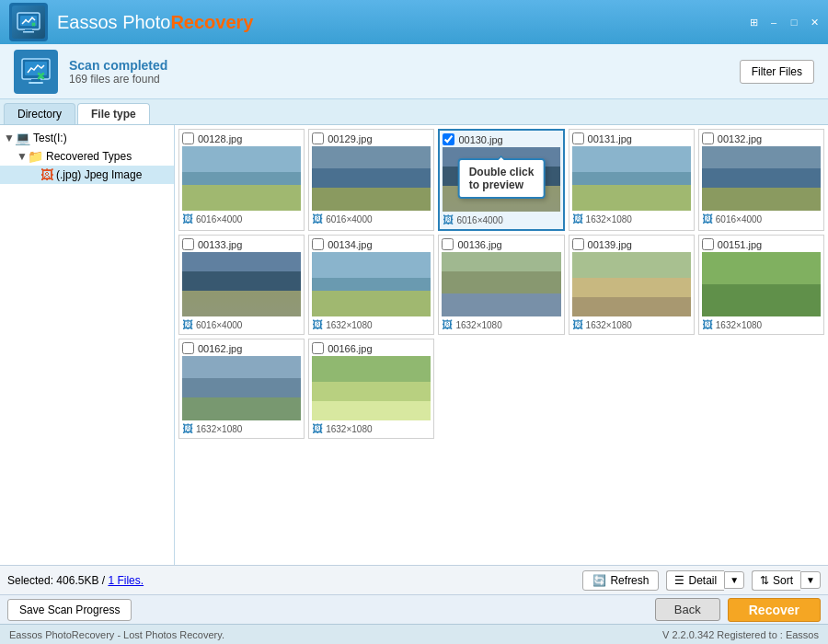 The height and width of the screenshot is (644, 828). What do you see at coordinates (814, 22) in the screenshot?
I see `close-button: ✕` at bounding box center [814, 22].